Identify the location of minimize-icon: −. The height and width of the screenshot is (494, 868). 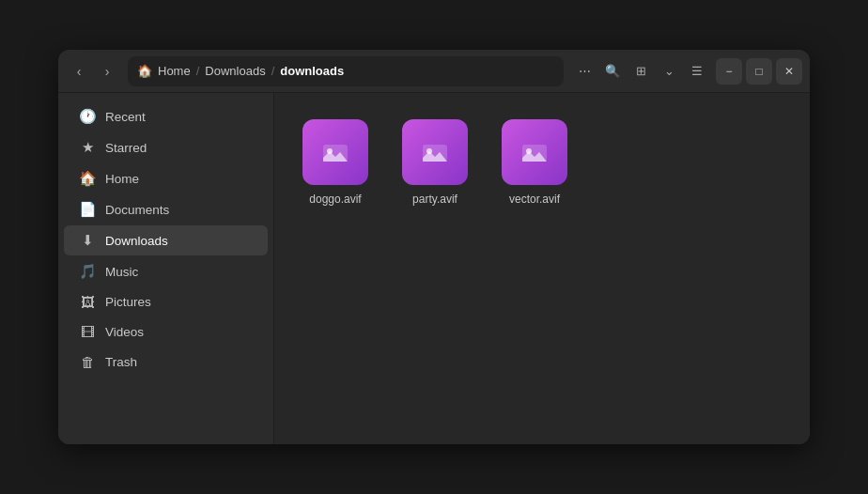
(729, 71).